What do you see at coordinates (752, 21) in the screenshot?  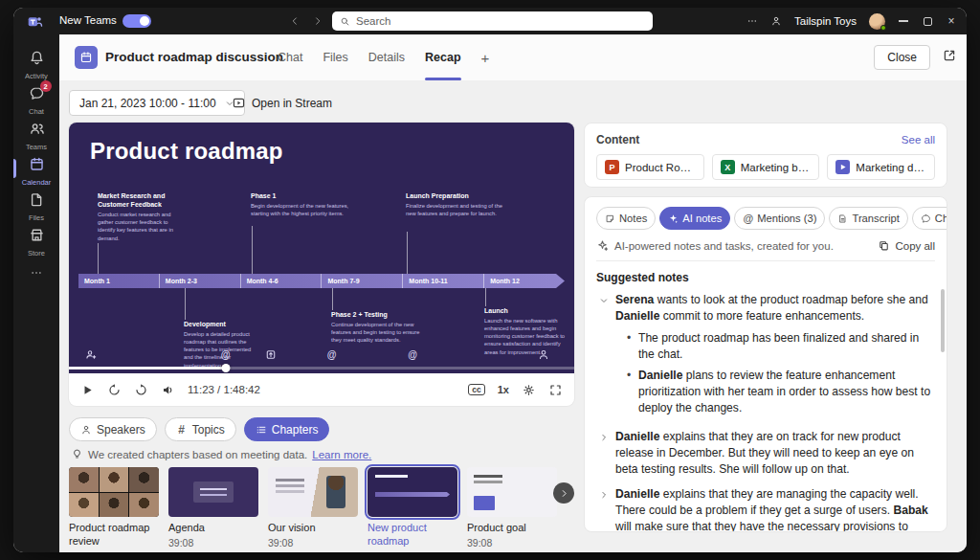 I see `more-options-icon` at bounding box center [752, 21].